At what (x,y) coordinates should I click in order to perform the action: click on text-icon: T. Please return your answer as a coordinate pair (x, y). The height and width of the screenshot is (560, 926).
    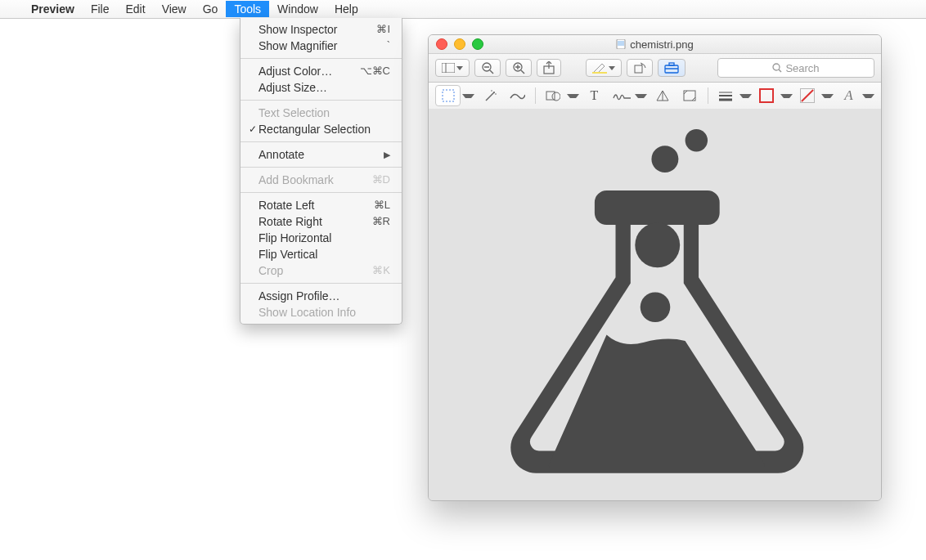
    Looking at the image, I should click on (594, 96).